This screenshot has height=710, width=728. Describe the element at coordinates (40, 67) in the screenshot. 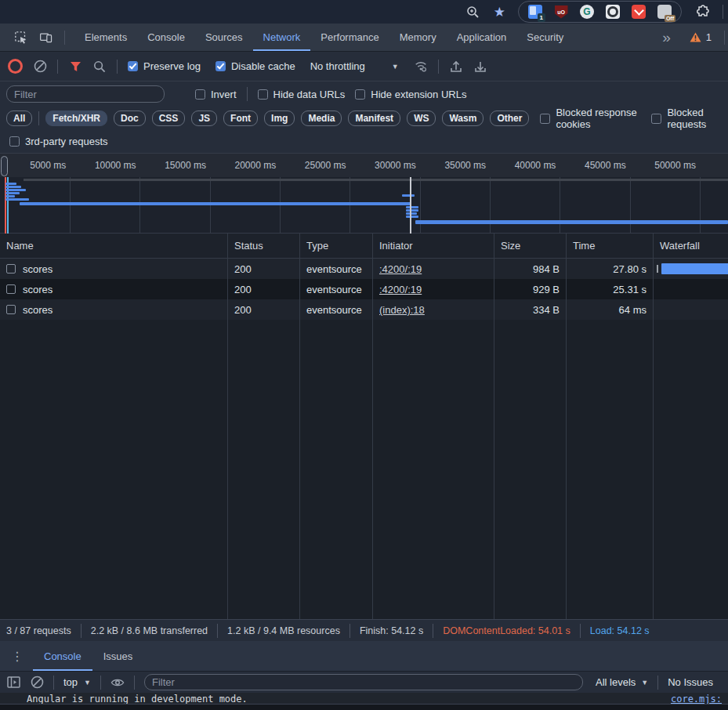

I see `clear-network-log-icon` at that location.